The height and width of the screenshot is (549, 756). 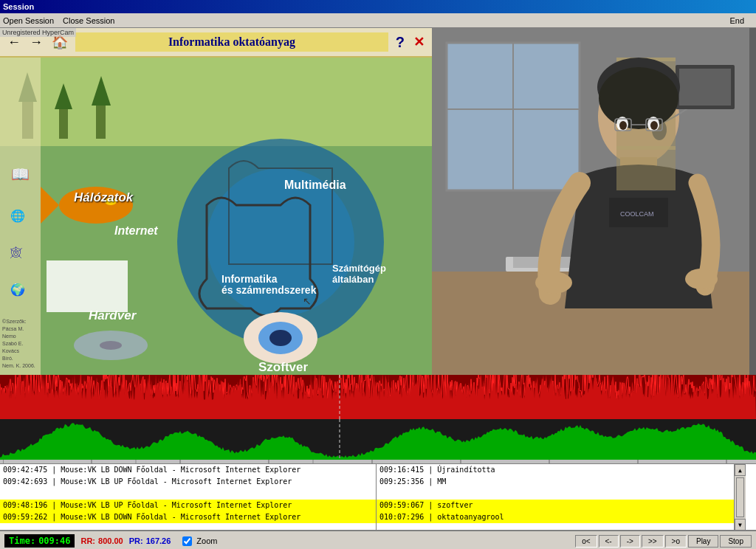 I want to click on nav-start-button: o<, so click(x=586, y=542).